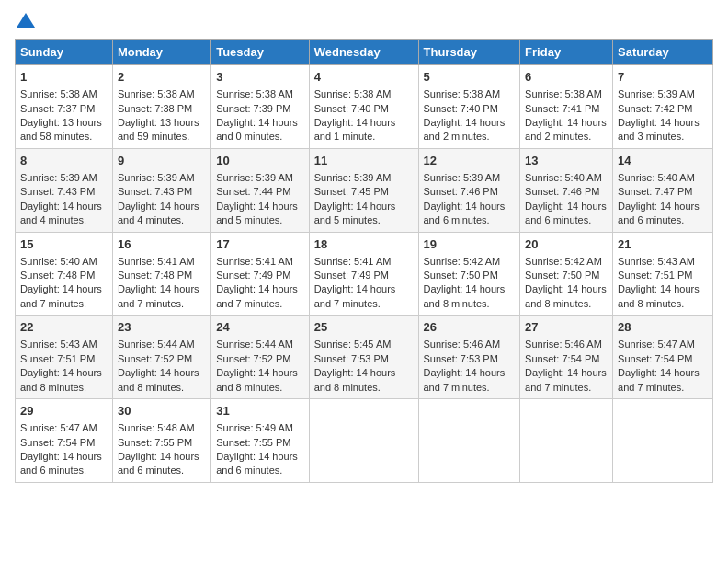 The width and height of the screenshot is (728, 563). Describe the element at coordinates (64, 52) in the screenshot. I see `col-sunday: Sunday` at that location.